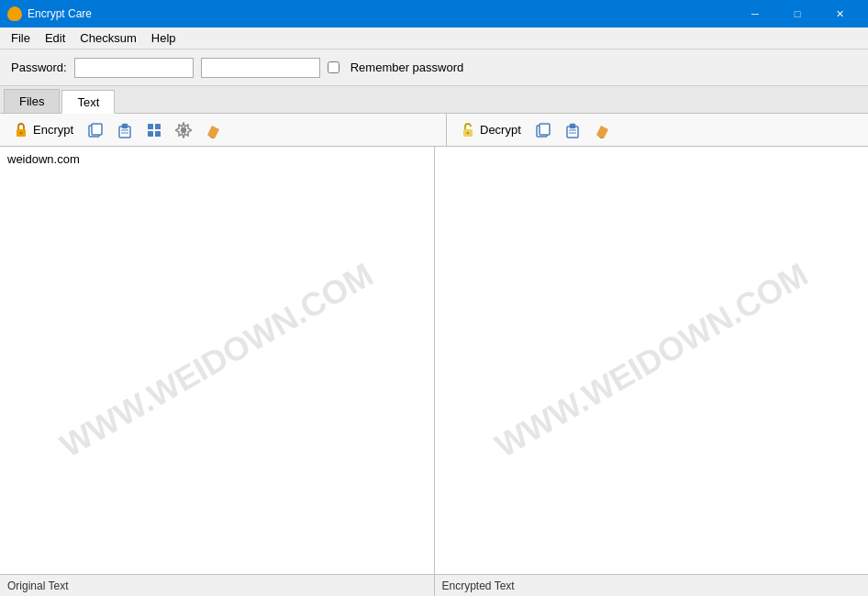 Image resolution: width=868 pixels, height=596 pixels. Describe the element at coordinates (468, 130) in the screenshot. I see `lock-open-icon` at that location.